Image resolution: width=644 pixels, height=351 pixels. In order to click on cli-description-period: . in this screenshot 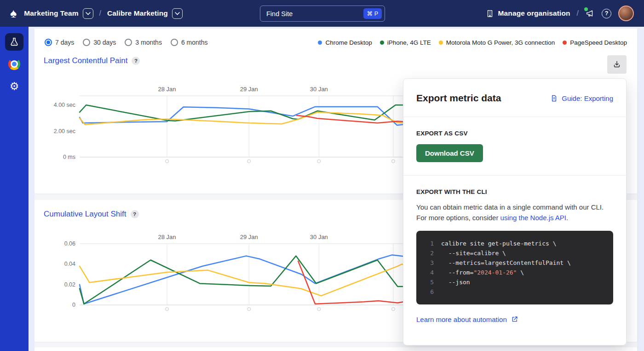, I will do `click(567, 217)`.